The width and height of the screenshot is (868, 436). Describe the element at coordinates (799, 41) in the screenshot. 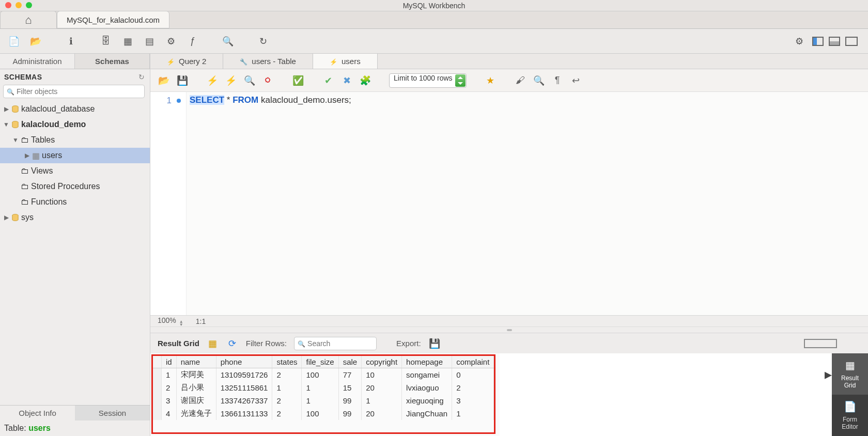

I see `settings-gear-icon: ⚙` at that location.